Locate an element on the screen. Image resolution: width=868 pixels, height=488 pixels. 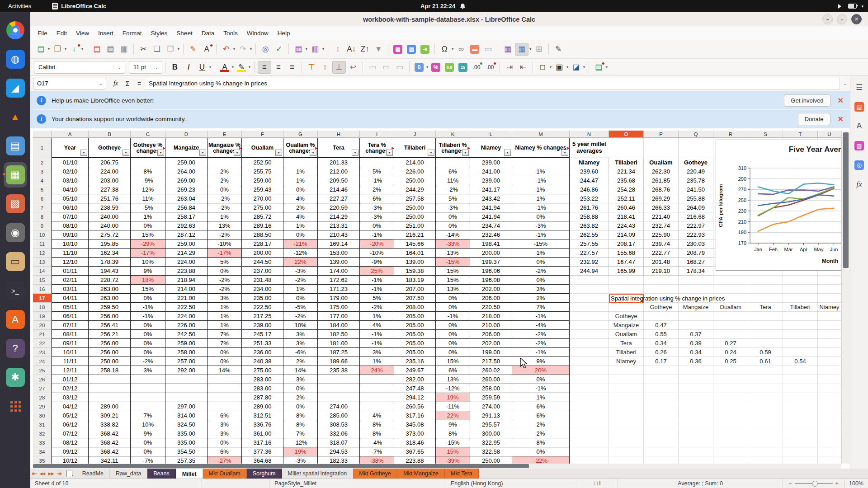
cell-G26: 3% is located at coordinates (301, 380).